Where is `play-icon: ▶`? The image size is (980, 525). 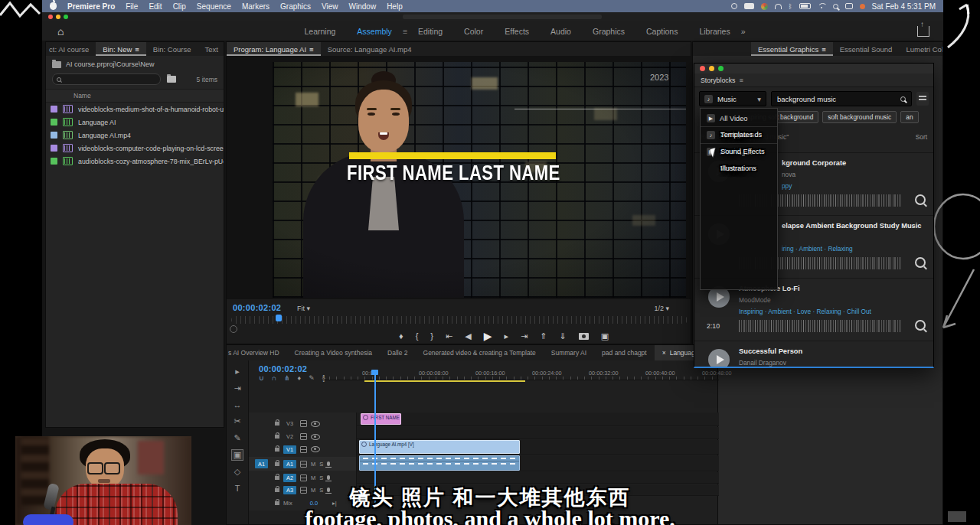 play-icon: ▶ is located at coordinates (488, 336).